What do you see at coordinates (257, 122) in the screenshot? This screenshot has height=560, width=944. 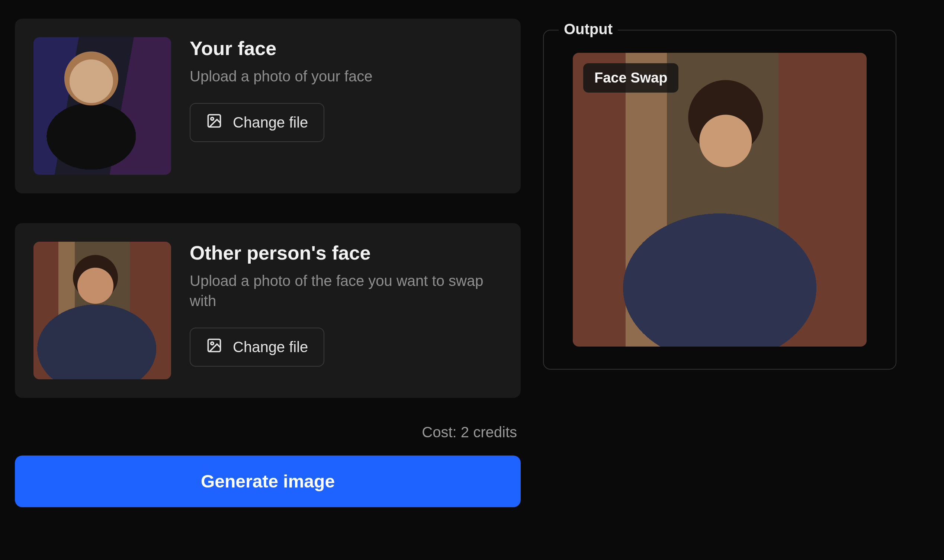 I see `your-face-change-button: Change file` at bounding box center [257, 122].